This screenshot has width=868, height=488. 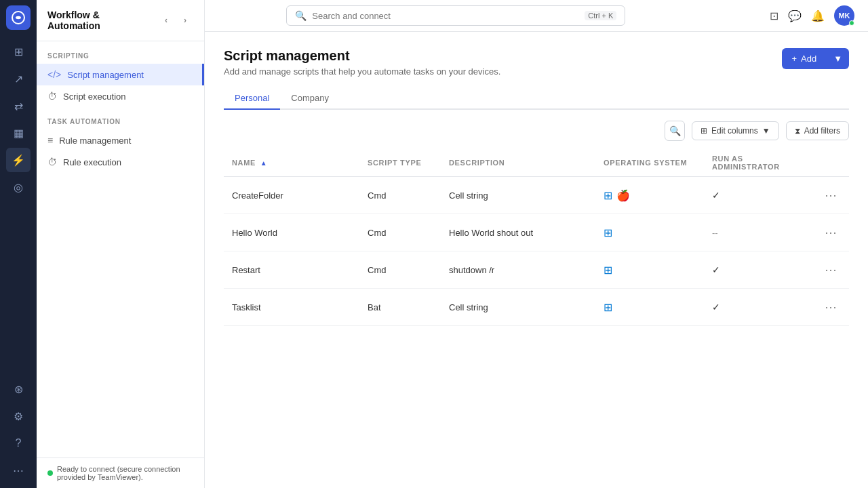 What do you see at coordinates (166, 20) in the screenshot?
I see `nav-back-button: ‹` at bounding box center [166, 20].